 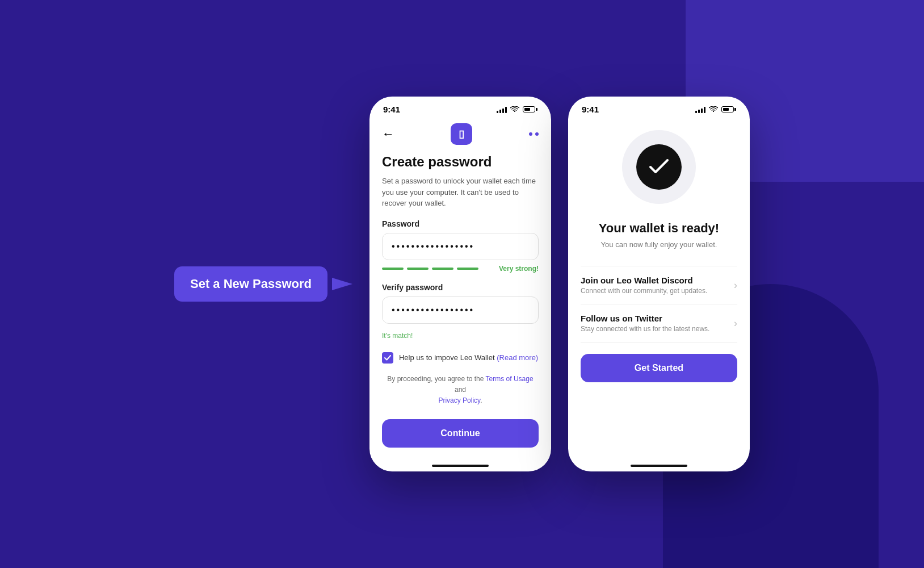 I want to click on continue-button: Continue, so click(x=460, y=433).